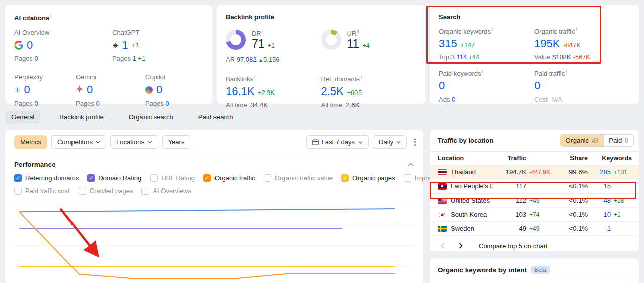 The width and height of the screenshot is (644, 283). What do you see at coordinates (135, 45) in the screenshot?
I see `metric-delta: +1` at bounding box center [135, 45].